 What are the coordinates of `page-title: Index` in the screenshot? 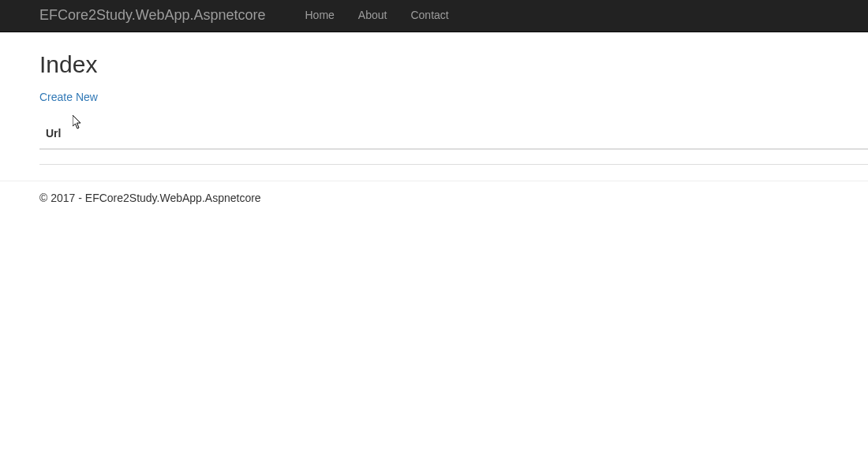 It's located at (454, 65).